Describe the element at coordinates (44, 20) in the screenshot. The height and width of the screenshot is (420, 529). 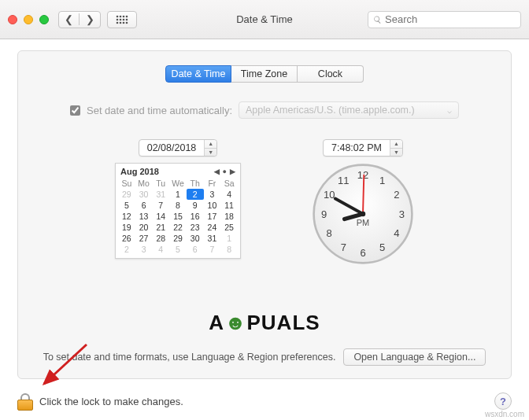
I see `zoom-button` at that location.